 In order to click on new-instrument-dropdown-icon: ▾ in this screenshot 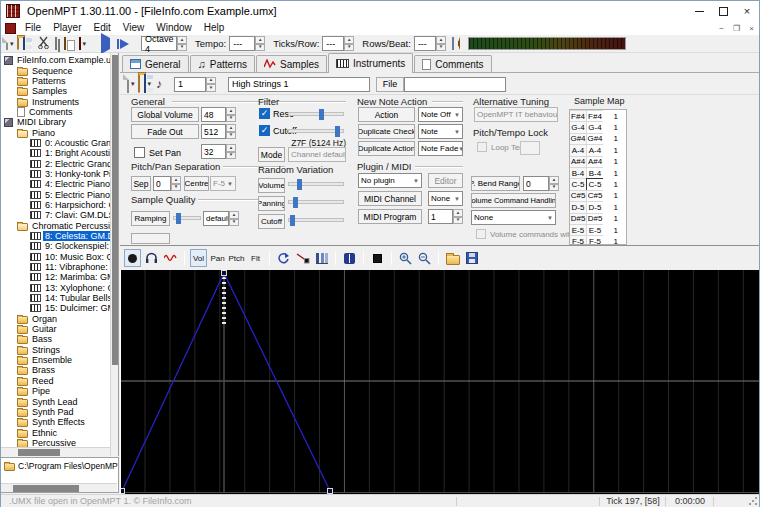, I will do `click(133, 84)`.